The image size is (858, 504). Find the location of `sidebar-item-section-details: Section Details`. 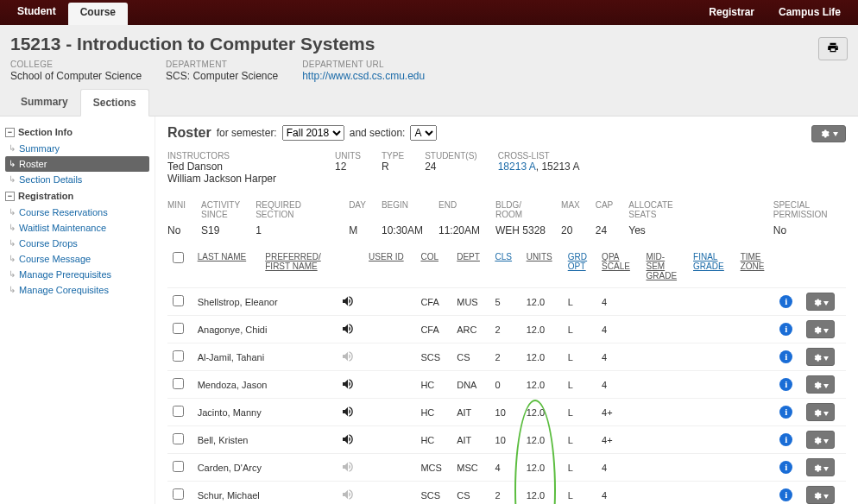

sidebar-item-section-details: Section Details is located at coordinates (78, 180).